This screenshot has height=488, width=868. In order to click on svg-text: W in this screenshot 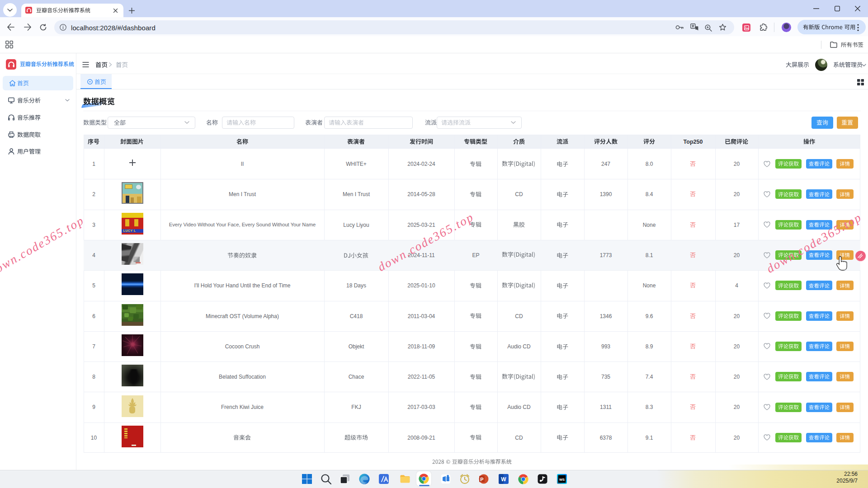, I will do `click(504, 479)`.